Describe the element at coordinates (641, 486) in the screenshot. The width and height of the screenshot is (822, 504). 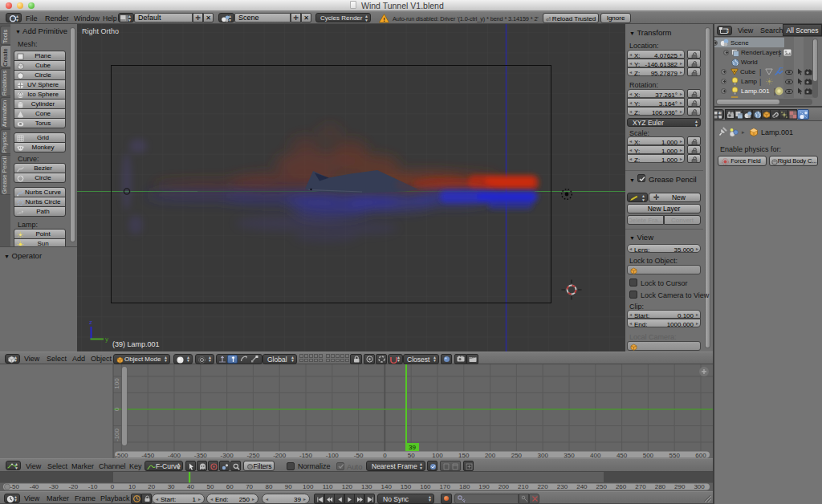
I see `svg-text: 270` at that location.